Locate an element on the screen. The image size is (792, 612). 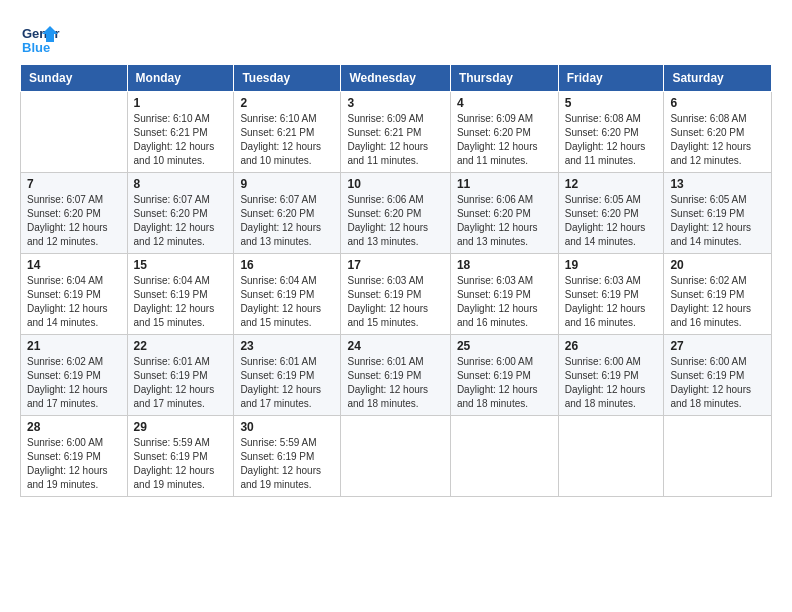
day-number: 13 is located at coordinates (718, 184).